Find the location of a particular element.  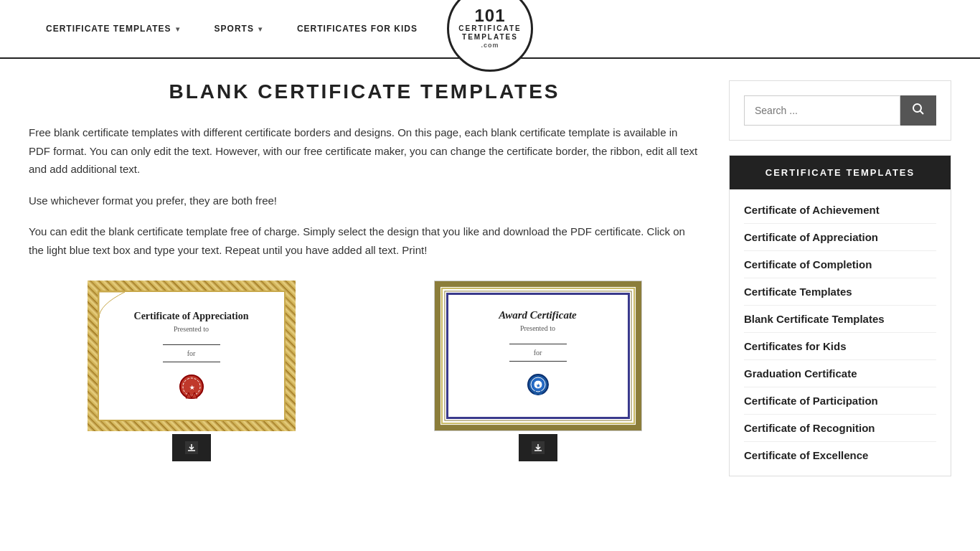

sidebar-links: Certificate of AchievementCertificate of… is located at coordinates (840, 333).